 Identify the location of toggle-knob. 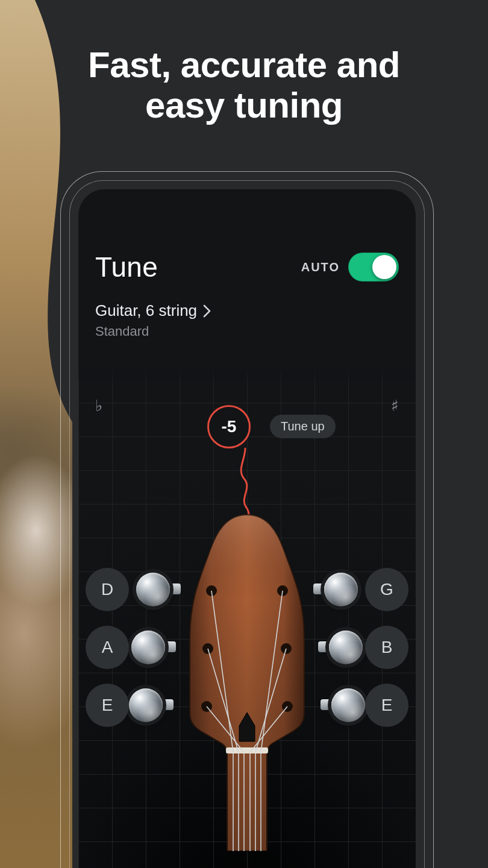
(384, 267).